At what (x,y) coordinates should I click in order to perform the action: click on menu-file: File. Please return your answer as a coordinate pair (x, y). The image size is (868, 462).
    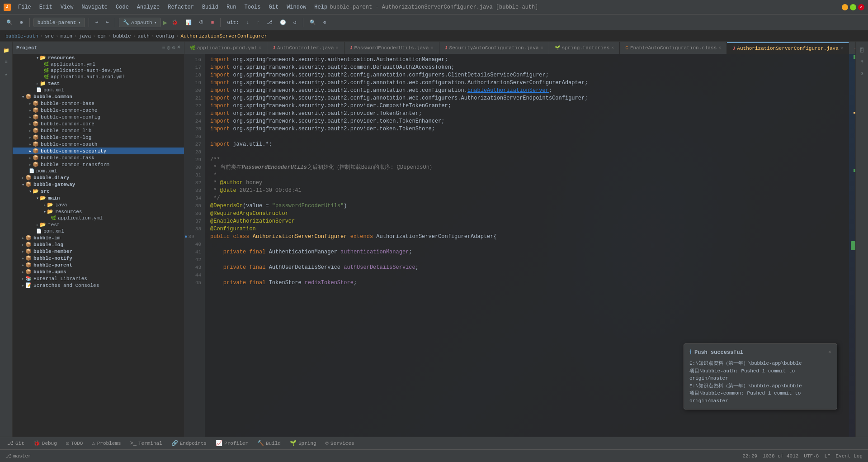
    Looking at the image, I should click on (24, 7).